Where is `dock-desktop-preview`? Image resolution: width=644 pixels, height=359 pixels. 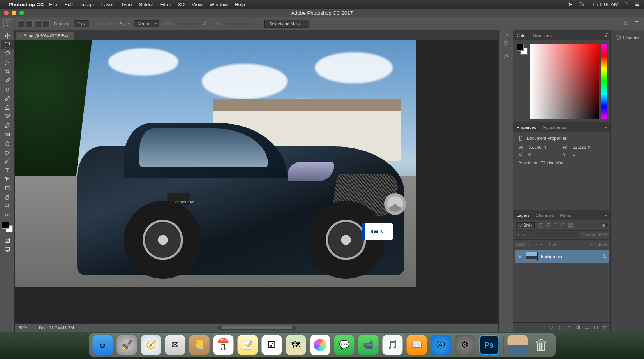 dock-desktop-preview is located at coordinates (517, 345).